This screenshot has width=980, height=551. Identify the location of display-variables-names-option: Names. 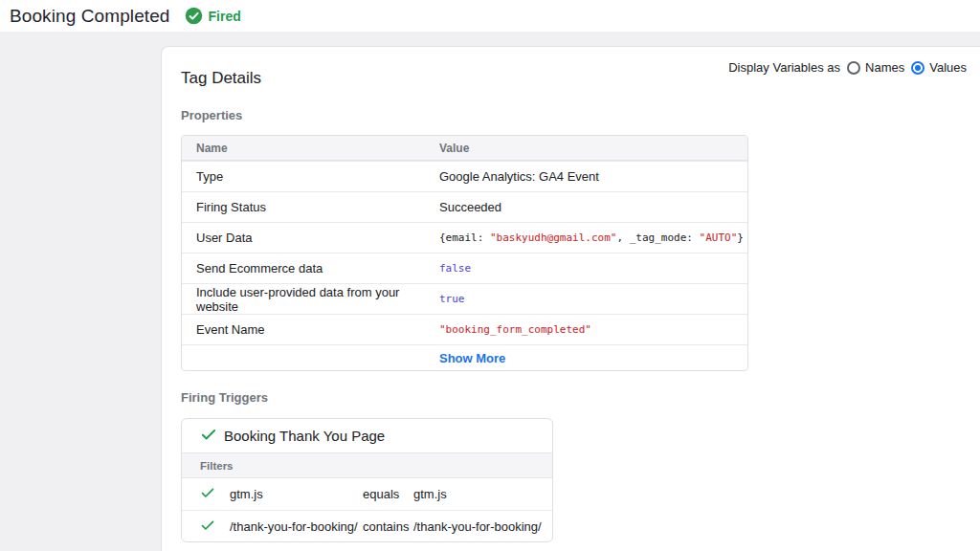
(876, 67).